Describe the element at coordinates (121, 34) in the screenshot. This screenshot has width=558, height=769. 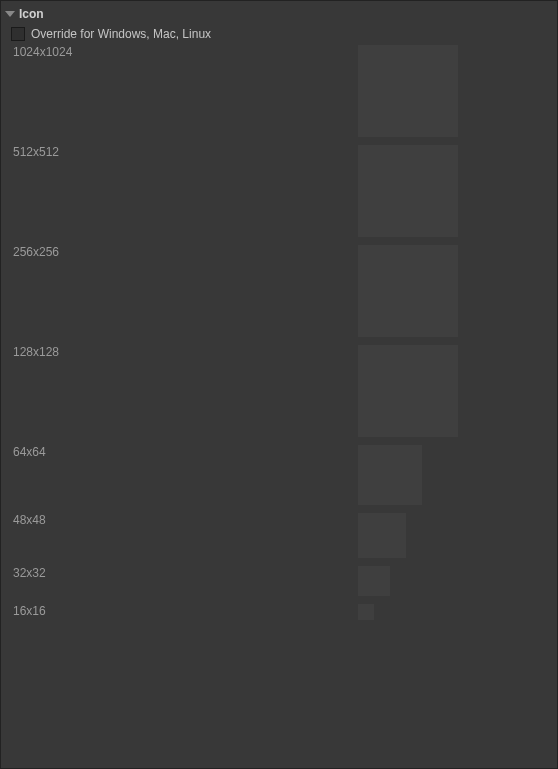
I see `override-label: Override for Windows, Mac, Linux` at that location.